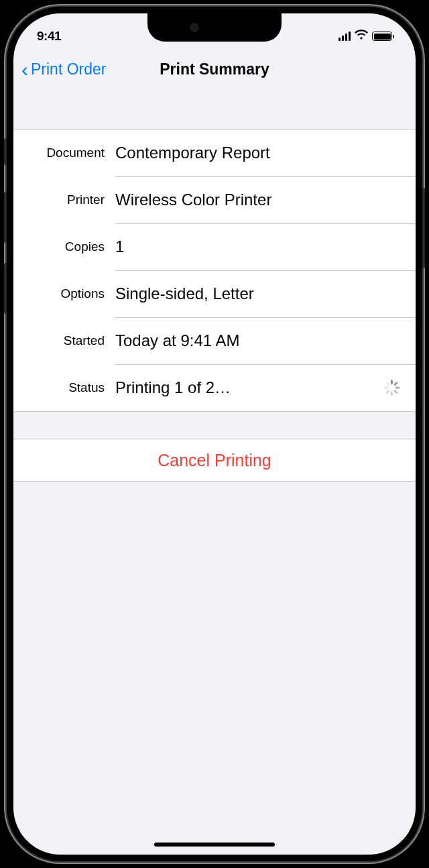 This screenshot has height=868, width=429. Describe the element at coordinates (424, 228) in the screenshot. I see `power-button` at that location.